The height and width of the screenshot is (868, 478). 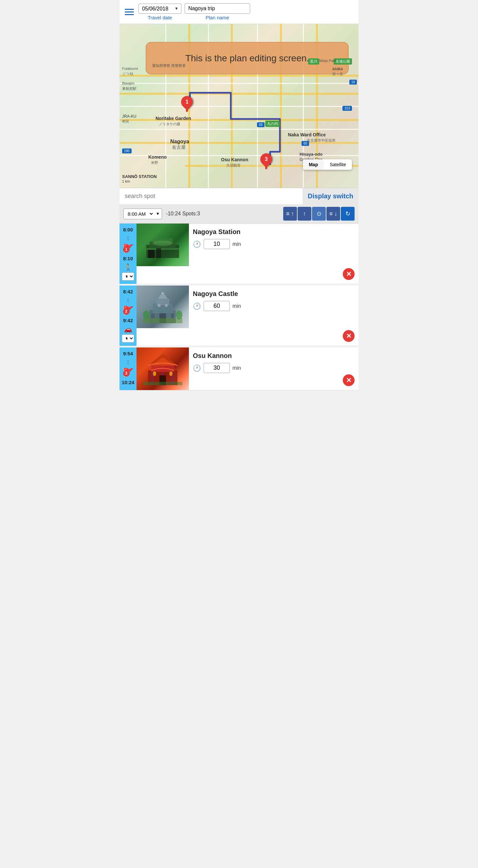 What do you see at coordinates (237, 306) in the screenshot?
I see `min-label-2: min` at bounding box center [237, 306].